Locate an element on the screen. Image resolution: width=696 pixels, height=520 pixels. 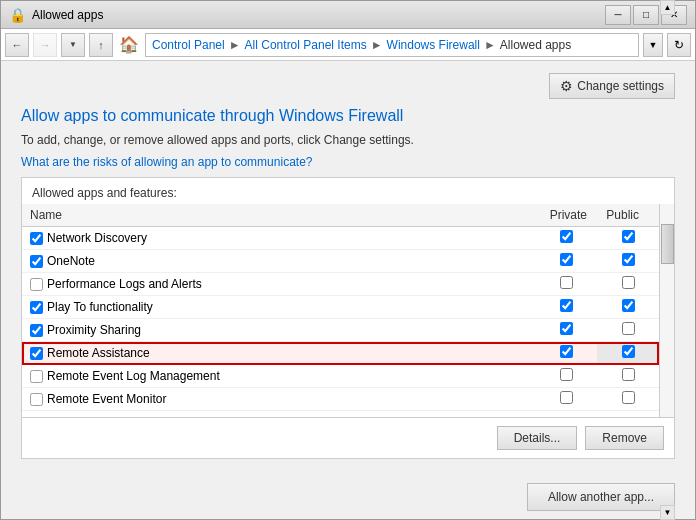
app-name-label: Performance Logs and Alerts is located at coordinates (124, 284).